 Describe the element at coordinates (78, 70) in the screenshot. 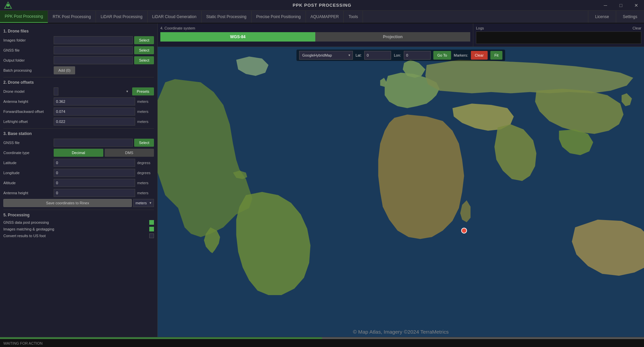

I see `batch-processing-row: Batch processing Add (0)` at that location.